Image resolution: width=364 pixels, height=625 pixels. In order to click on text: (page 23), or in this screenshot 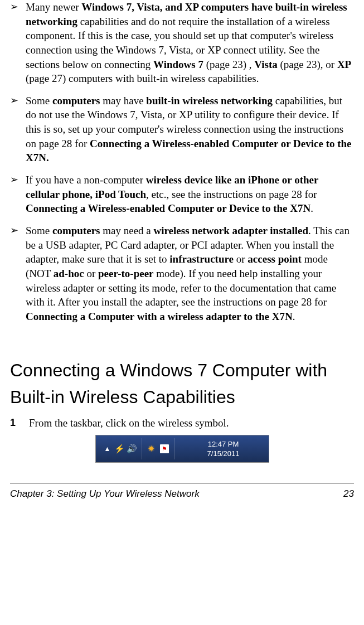, I will do `click(308, 65)`.